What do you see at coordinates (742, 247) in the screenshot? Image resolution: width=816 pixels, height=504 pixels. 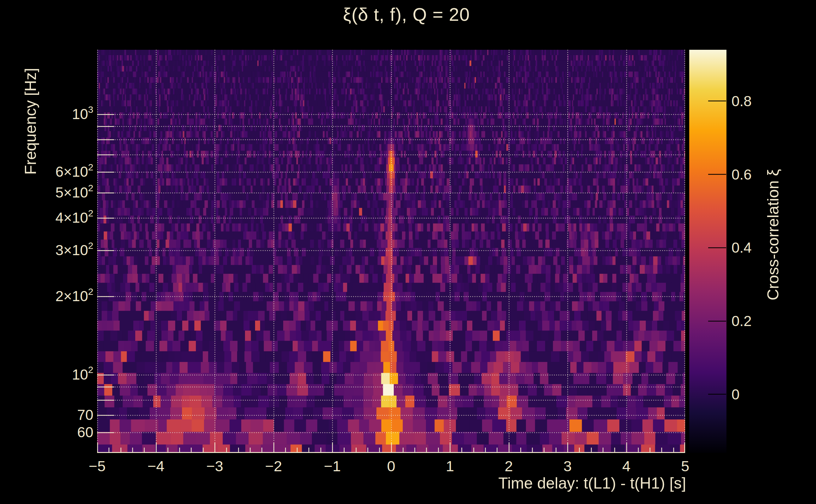 I see `colorbar-tick-label: 0.4` at bounding box center [742, 247].